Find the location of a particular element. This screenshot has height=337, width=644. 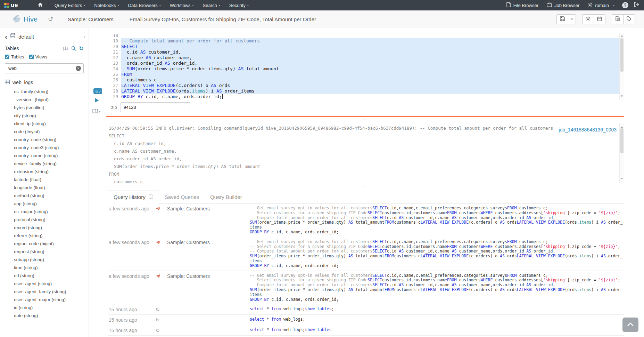

column-item-city: city (string) is located at coordinates (51, 115).